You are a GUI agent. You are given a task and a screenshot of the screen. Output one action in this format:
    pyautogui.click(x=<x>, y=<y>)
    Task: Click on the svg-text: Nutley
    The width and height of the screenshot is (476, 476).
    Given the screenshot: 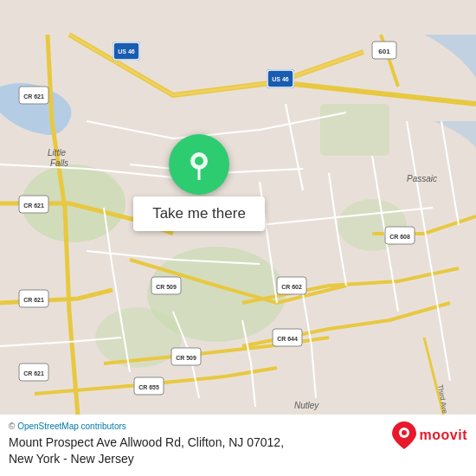 What is the action you would take?
    pyautogui.click(x=306, y=405)
    